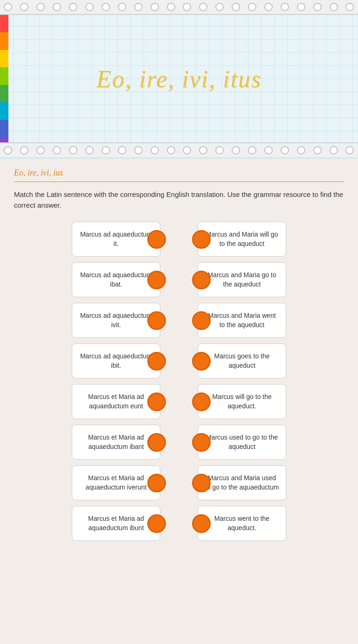  I want to click on color-tabs, so click(4, 87).